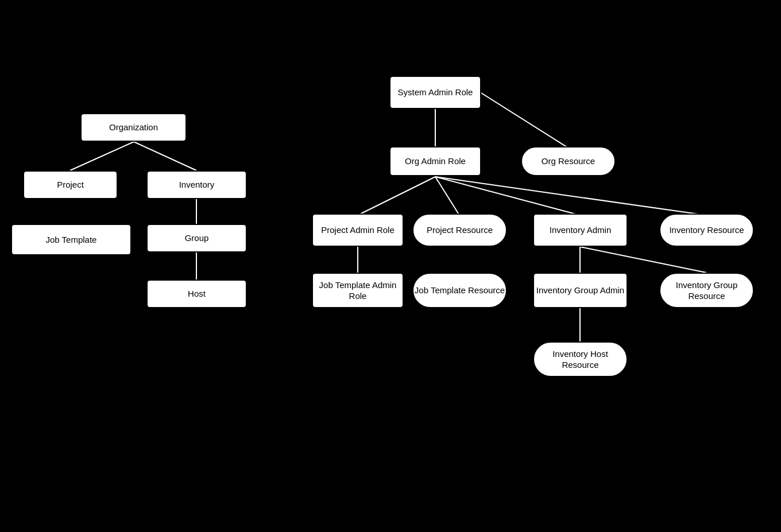 The height and width of the screenshot is (532, 781). Describe the element at coordinates (706, 230) in the screenshot. I see `inventory-resource-node: Inventory Resource` at that location.